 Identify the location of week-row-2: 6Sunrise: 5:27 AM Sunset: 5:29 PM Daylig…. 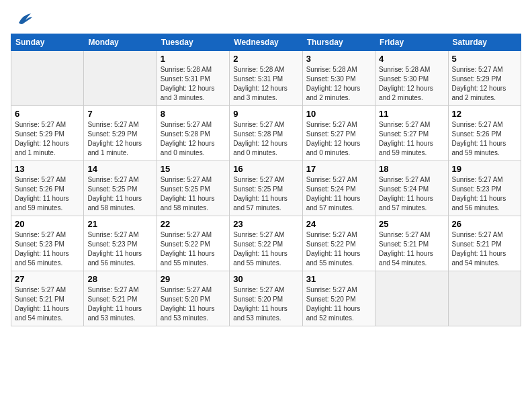
(266, 134).